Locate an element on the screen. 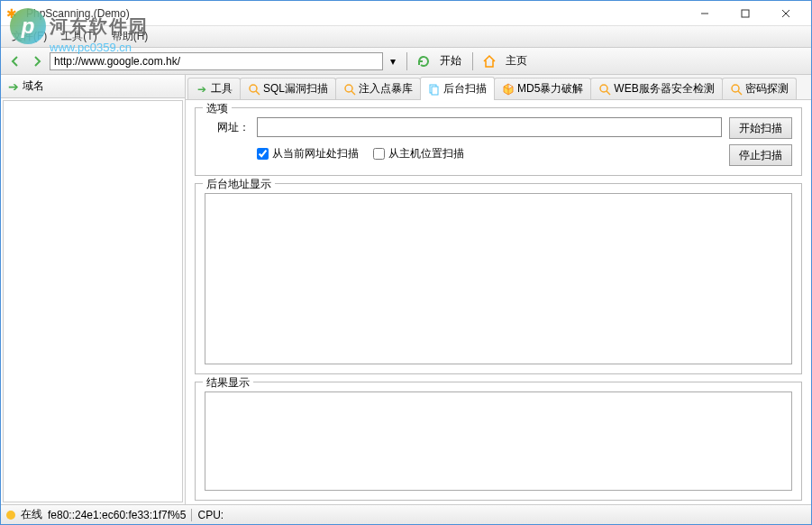  stop-scan-button: 停止扫描 is located at coordinates (761, 155).